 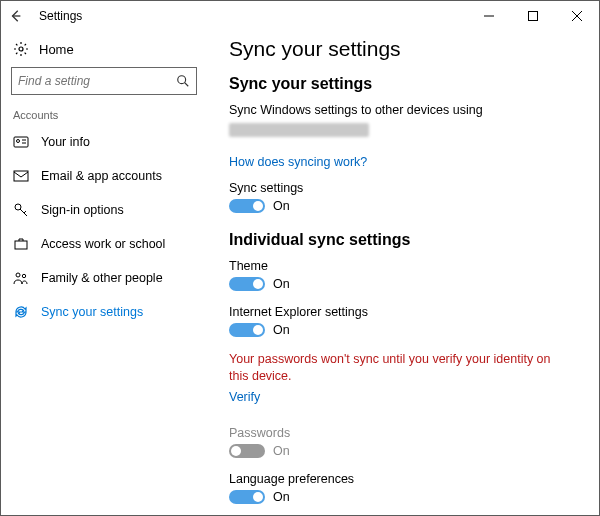 I want to click on briefcase-icon, so click(x=21, y=244).